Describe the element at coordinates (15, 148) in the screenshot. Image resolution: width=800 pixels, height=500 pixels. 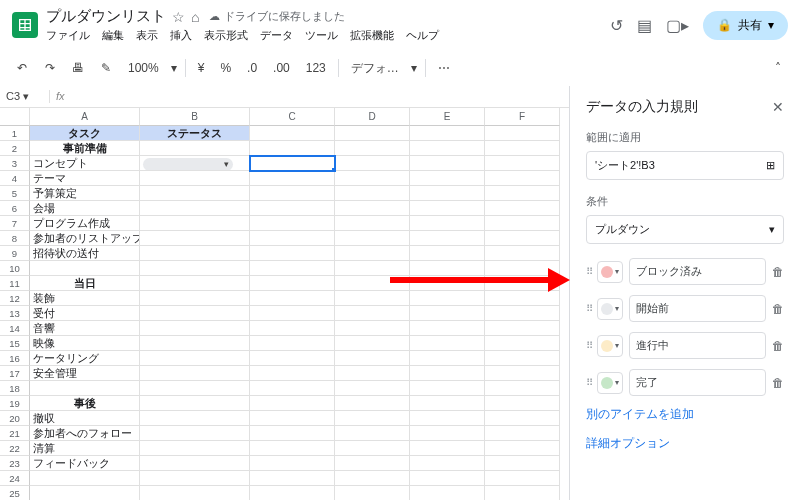
I see `row-header: 2` at that location.